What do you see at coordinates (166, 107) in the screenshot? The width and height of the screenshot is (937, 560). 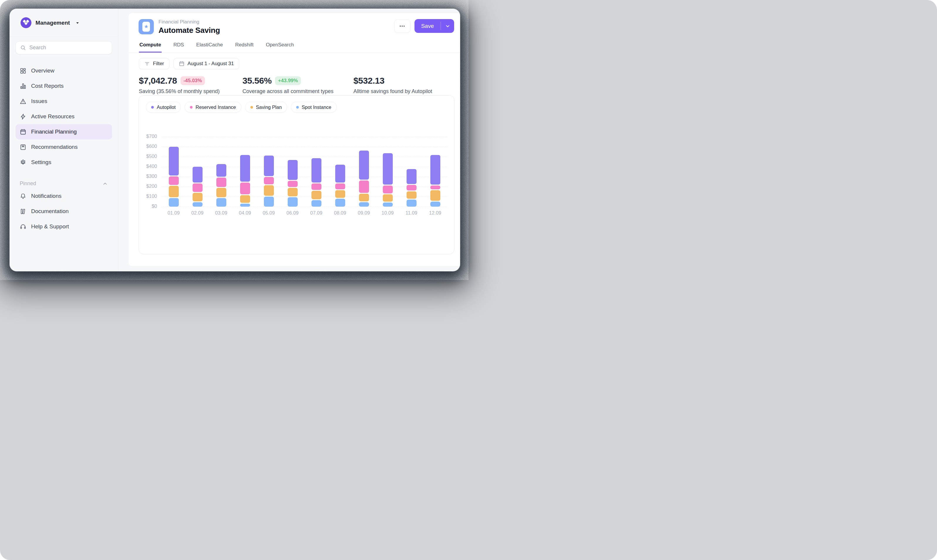 I see `legend-label: Autopilot` at bounding box center [166, 107].